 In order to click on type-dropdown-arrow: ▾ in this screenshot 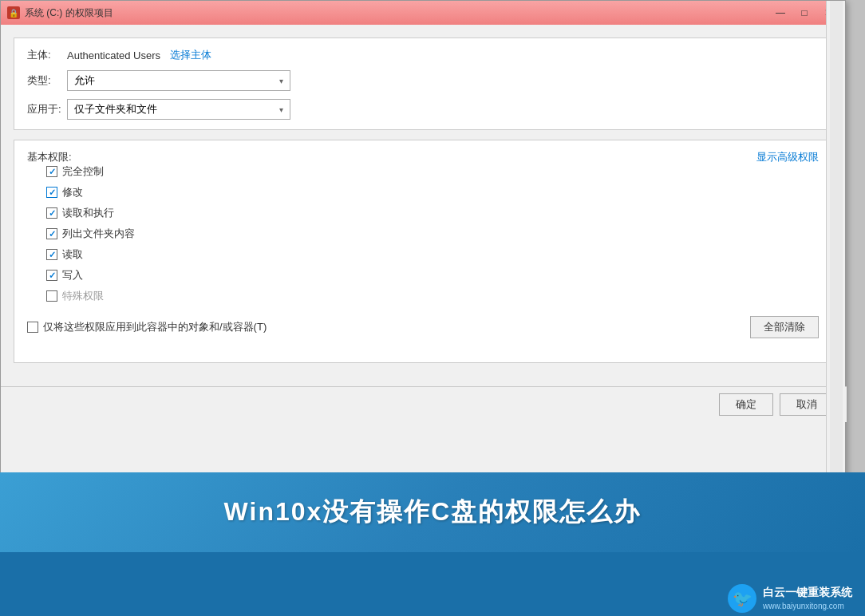, I will do `click(281, 81)`.